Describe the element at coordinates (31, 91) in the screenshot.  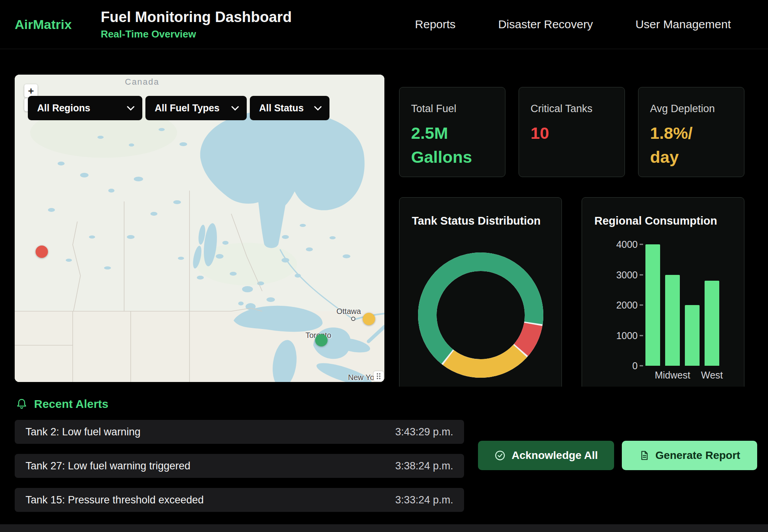
I see `zoom-in-button: +` at that location.